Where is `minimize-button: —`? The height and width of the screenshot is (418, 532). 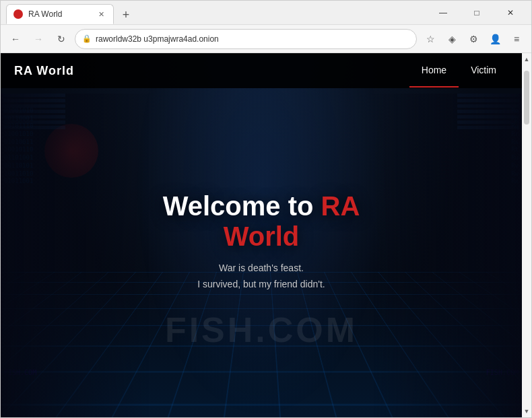
minimize-button: — is located at coordinates (443, 13).